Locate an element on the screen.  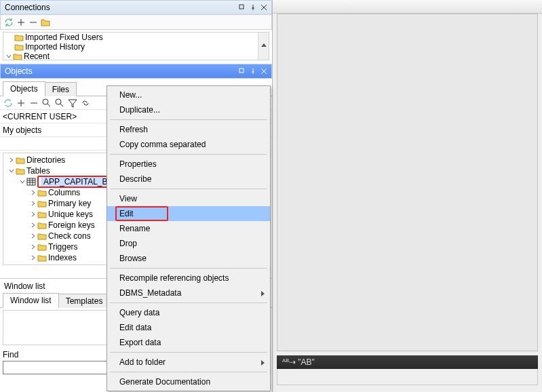
tree-label: Check cons is located at coordinates (69, 236).